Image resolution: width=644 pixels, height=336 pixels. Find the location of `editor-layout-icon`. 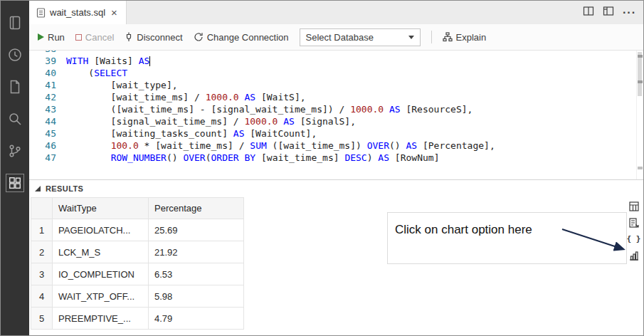

editor-layout-icon is located at coordinates (608, 13).